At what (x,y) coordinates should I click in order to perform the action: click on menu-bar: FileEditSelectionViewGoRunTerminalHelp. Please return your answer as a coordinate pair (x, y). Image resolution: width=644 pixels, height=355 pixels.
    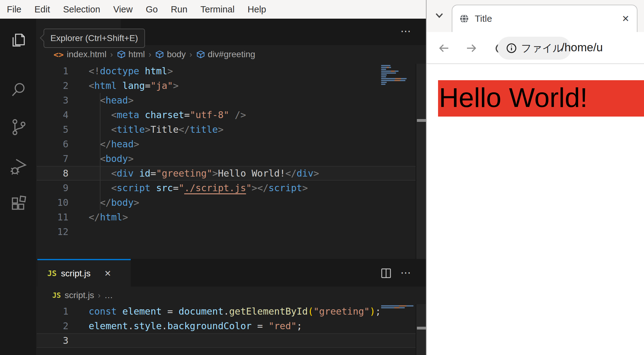
    Looking at the image, I should click on (213, 9).